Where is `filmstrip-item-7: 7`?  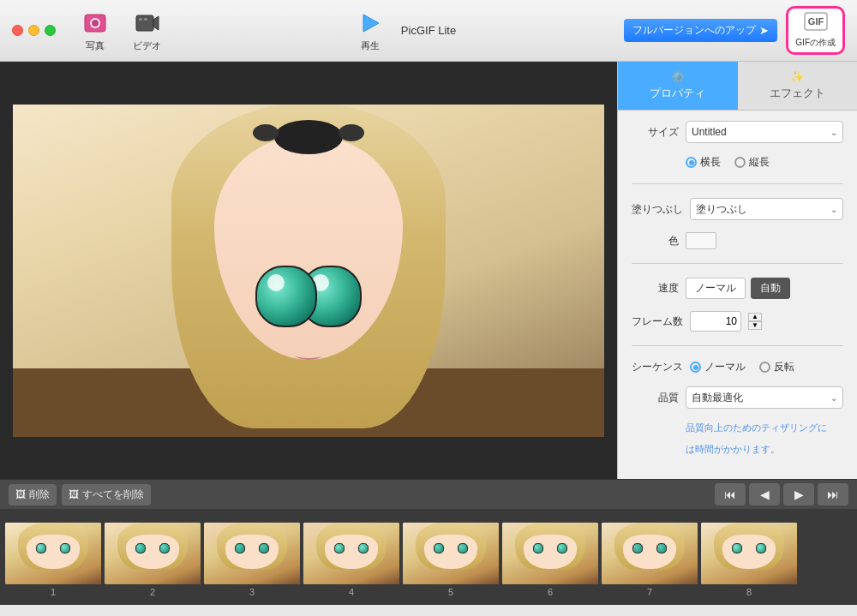 filmstrip-item-7: 7 is located at coordinates (650, 560).